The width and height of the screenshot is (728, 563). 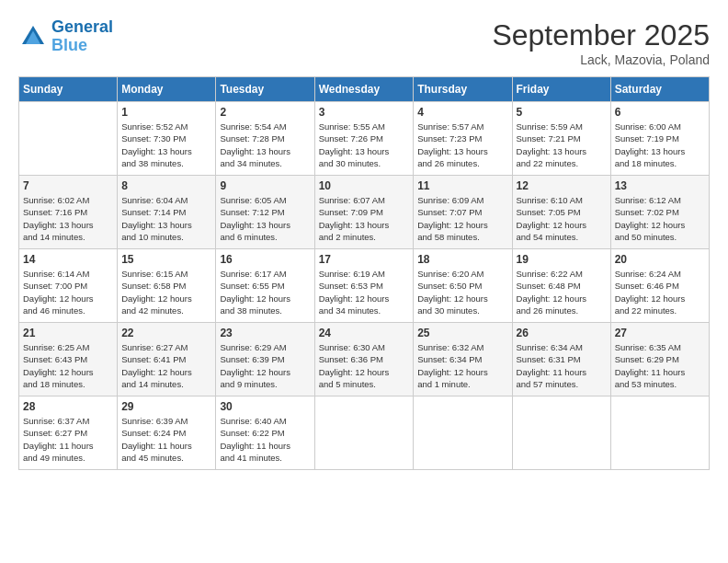 I want to click on logo-icon, so click(x=33, y=37).